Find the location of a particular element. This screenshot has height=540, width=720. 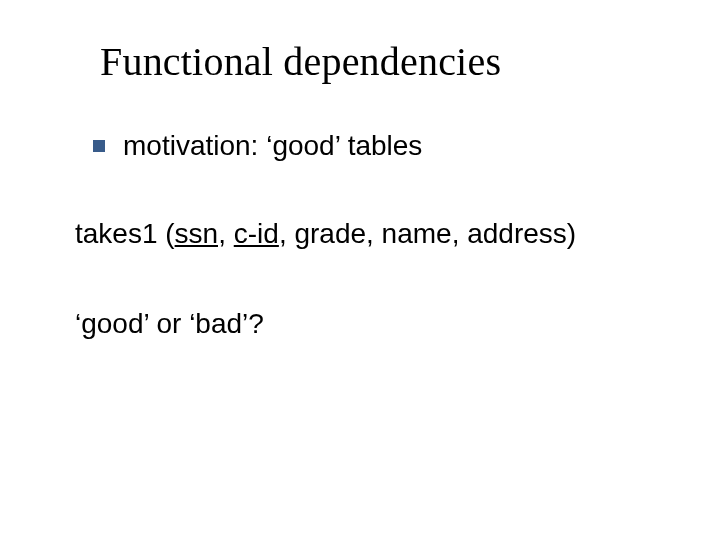

schema-prefix: takes1 ( is located at coordinates (125, 234).